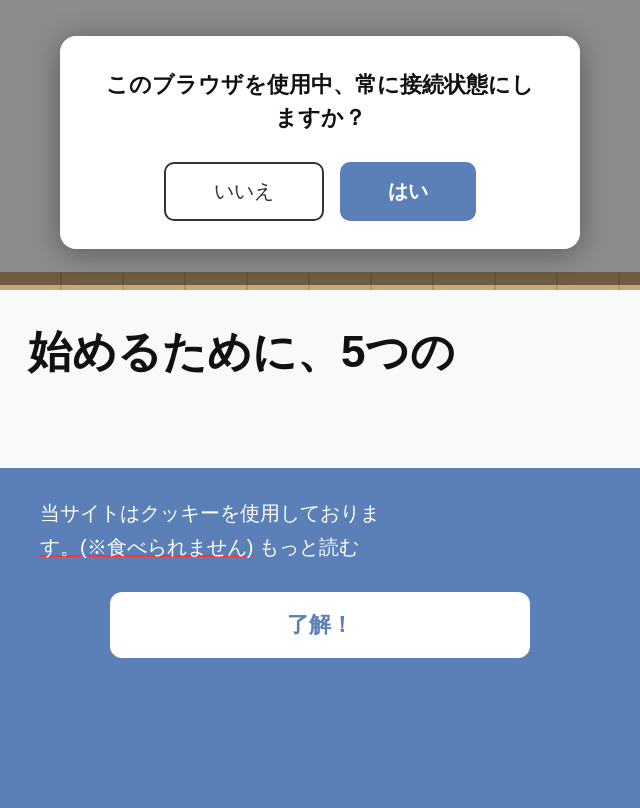 The height and width of the screenshot is (808, 640). What do you see at coordinates (320, 352) in the screenshot?
I see `page-heading: 始めるために、5つの` at bounding box center [320, 352].